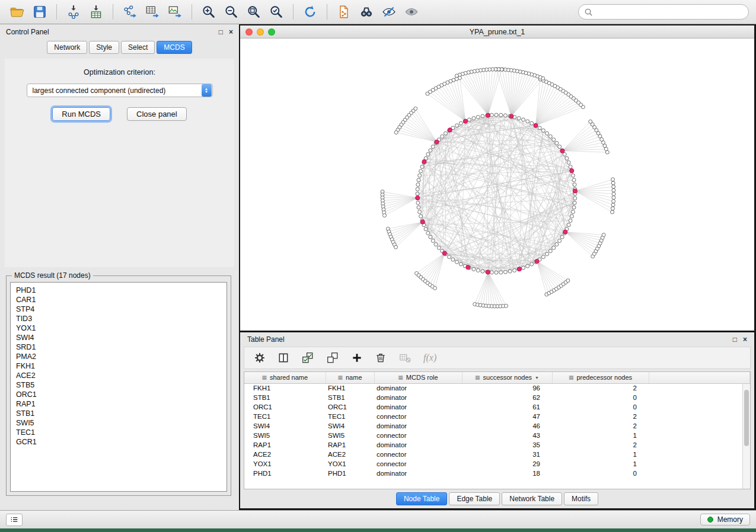 The image size is (756, 532). What do you see at coordinates (745, 339) in the screenshot?
I see `close-table-panel-icon: ×` at bounding box center [745, 339].